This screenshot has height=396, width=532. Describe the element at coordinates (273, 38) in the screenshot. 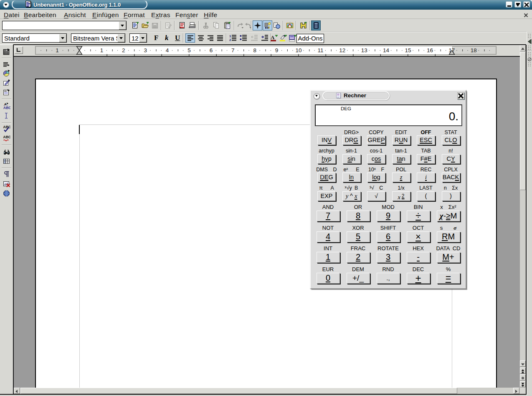

I see `svg-text: A` at that location.